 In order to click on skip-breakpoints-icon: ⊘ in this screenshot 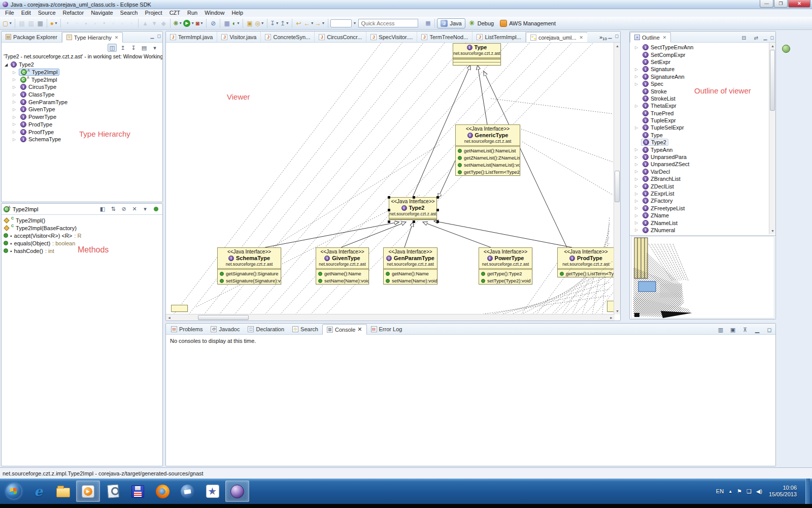, I will do `click(213, 23)`.